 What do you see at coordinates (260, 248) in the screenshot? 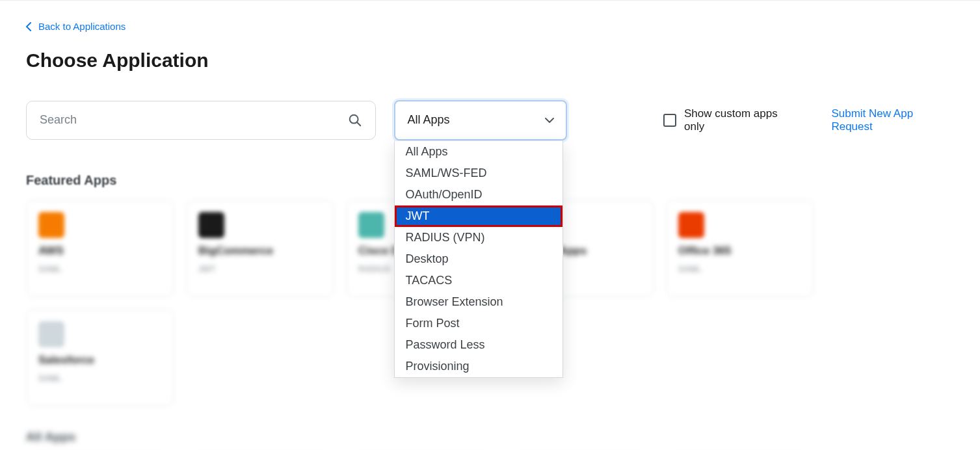
I see `app-card: BigCommerce JWT` at bounding box center [260, 248].